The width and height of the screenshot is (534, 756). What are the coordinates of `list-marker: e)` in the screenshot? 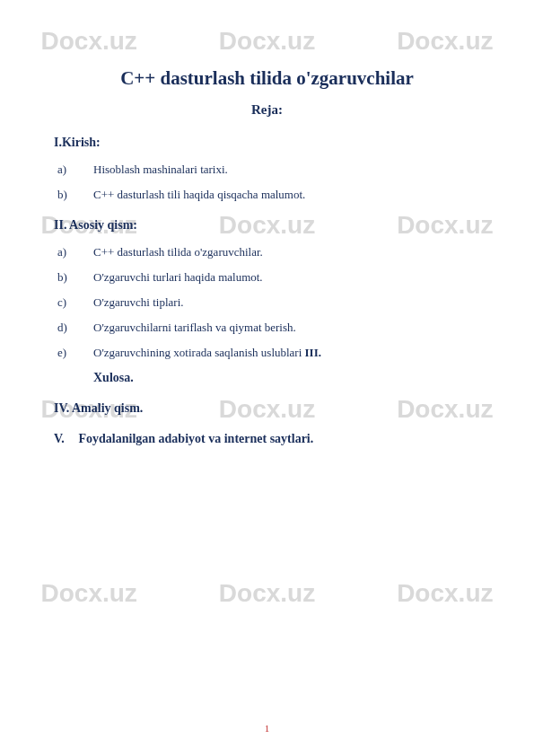 It's located at (75, 353).